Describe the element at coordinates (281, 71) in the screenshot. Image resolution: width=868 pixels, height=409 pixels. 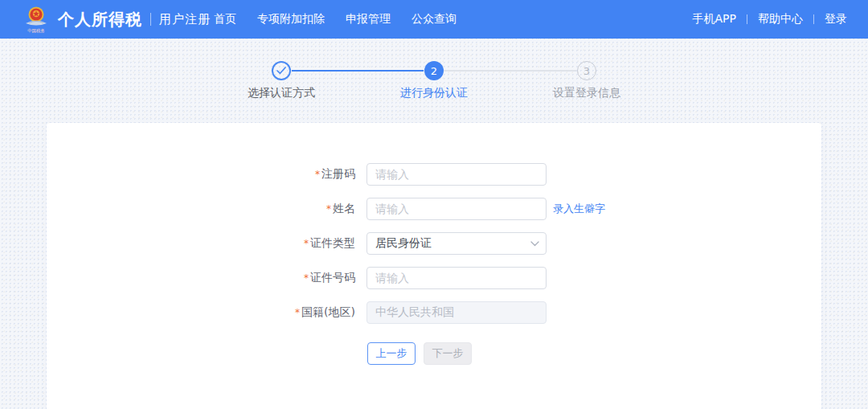
I see `check-icon` at that location.